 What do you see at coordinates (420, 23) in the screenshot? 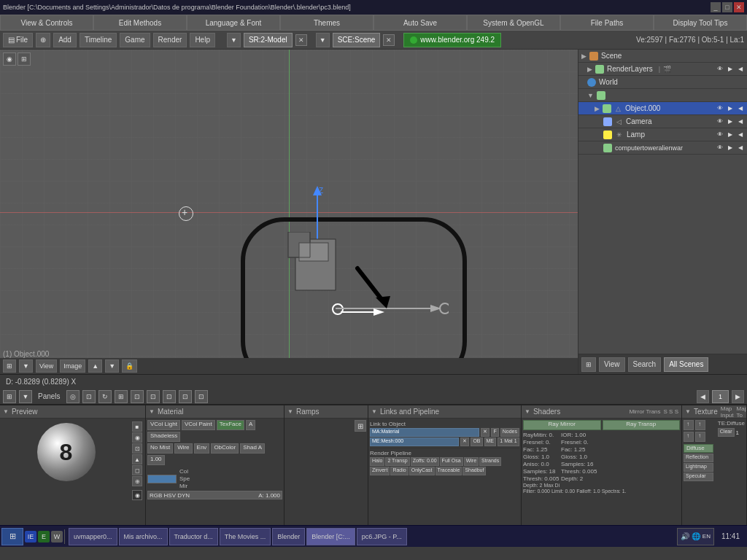
I see `tab-auto-save: Auto Save` at bounding box center [420, 23].